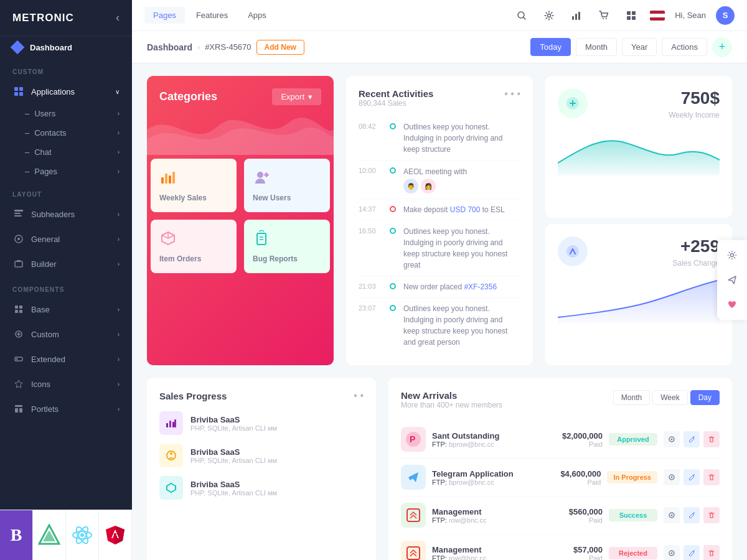  I want to click on sidebar-item-builder: Builder ›, so click(66, 264).